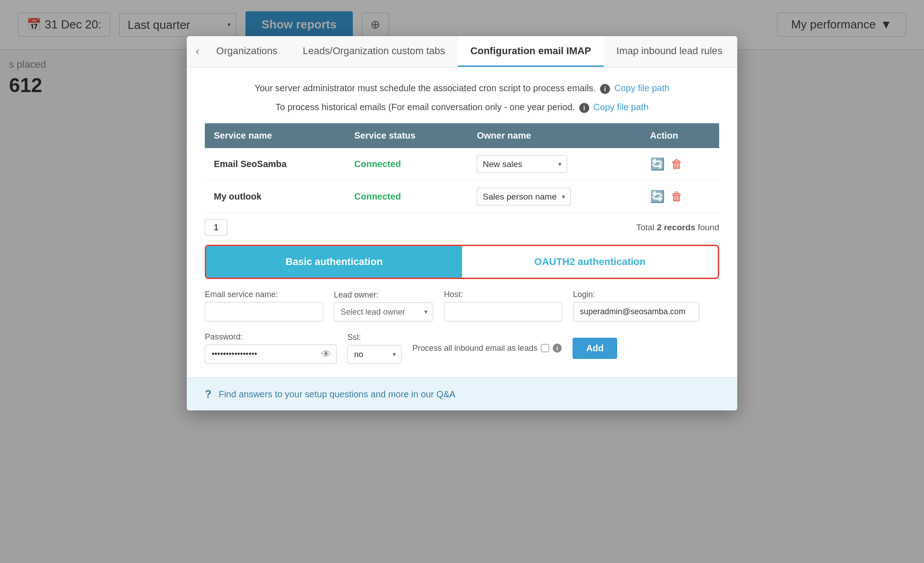 The height and width of the screenshot is (563, 924). Describe the element at coordinates (374, 354) in the screenshot. I see `ssl-select: no` at that location.